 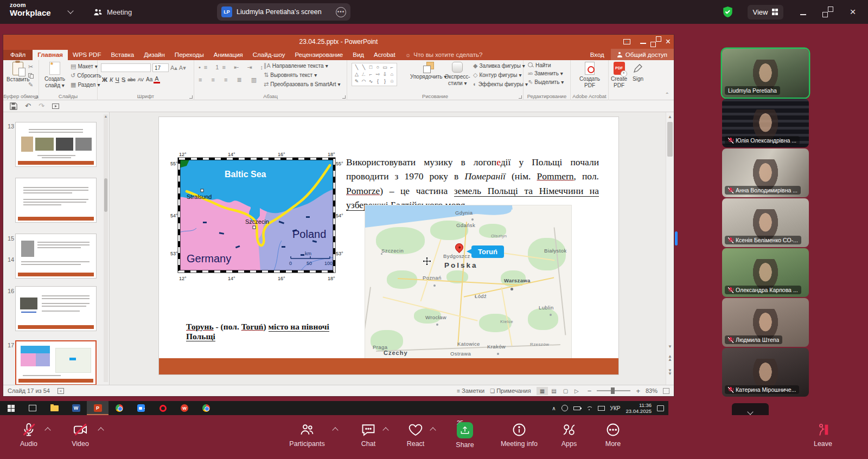 I want to click on text-shadow-button: S, so click(x=124, y=80).